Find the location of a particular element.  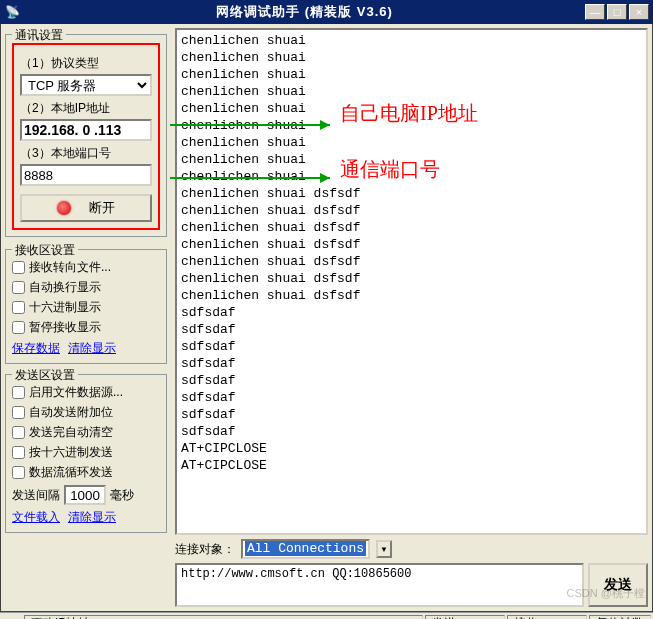

rx-to-file-checkbox is located at coordinates (18, 268).